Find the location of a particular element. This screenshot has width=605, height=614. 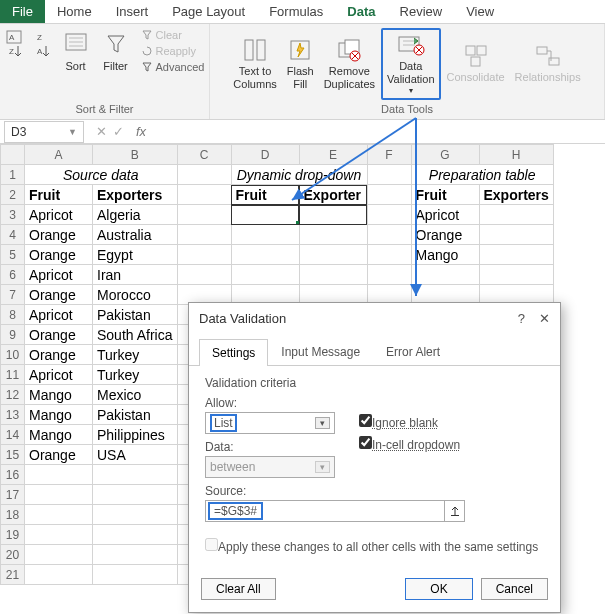

validation-criteria-label: Validation criteria is located at coordinates (374, 383).